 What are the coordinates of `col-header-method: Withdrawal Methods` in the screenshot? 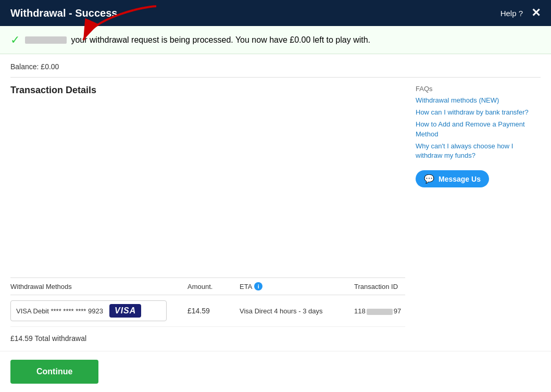 It's located at (99, 286).